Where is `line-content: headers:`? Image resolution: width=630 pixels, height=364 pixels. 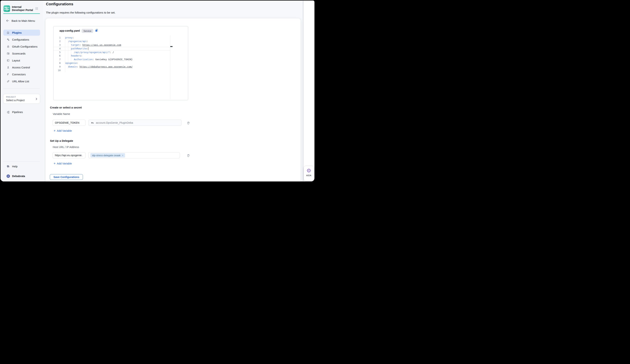 line-content: headers: is located at coordinates (74, 56).